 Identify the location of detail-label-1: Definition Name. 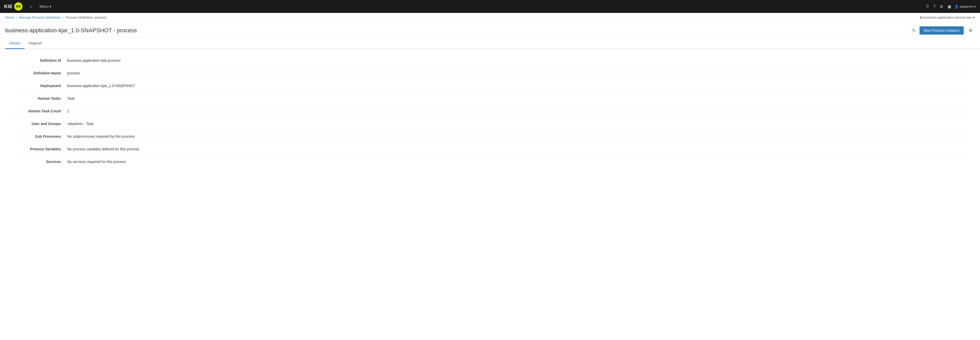
(39, 73).